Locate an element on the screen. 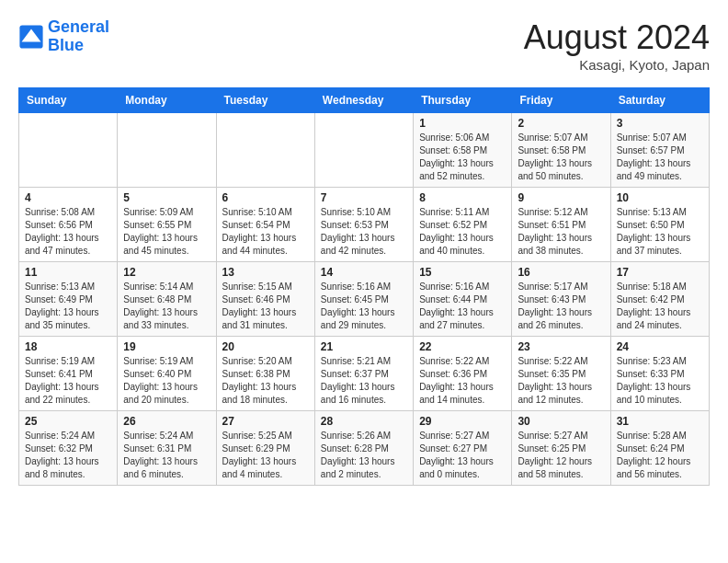 The width and height of the screenshot is (728, 563). day-info: Sunrise: 5:11 AM Sunset: 6:52 PM Dayligh… is located at coordinates (462, 232).